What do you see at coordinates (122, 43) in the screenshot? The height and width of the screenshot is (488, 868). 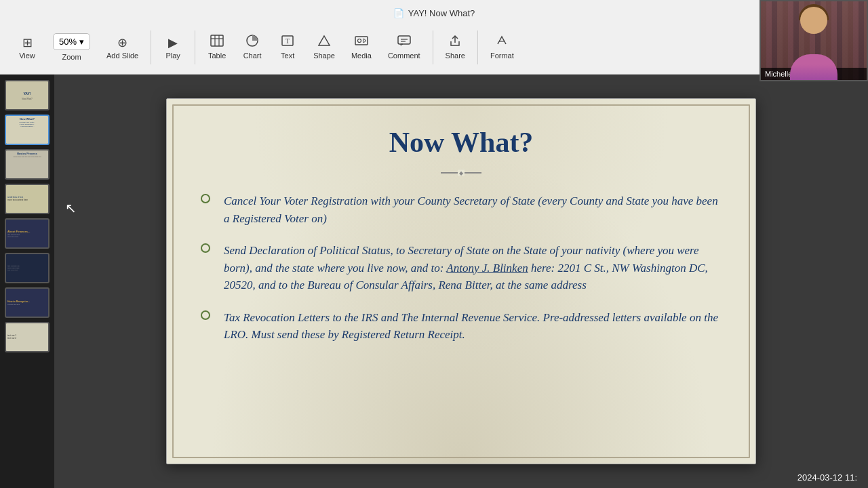 I see `add-slide-icon: ⊕` at bounding box center [122, 43].